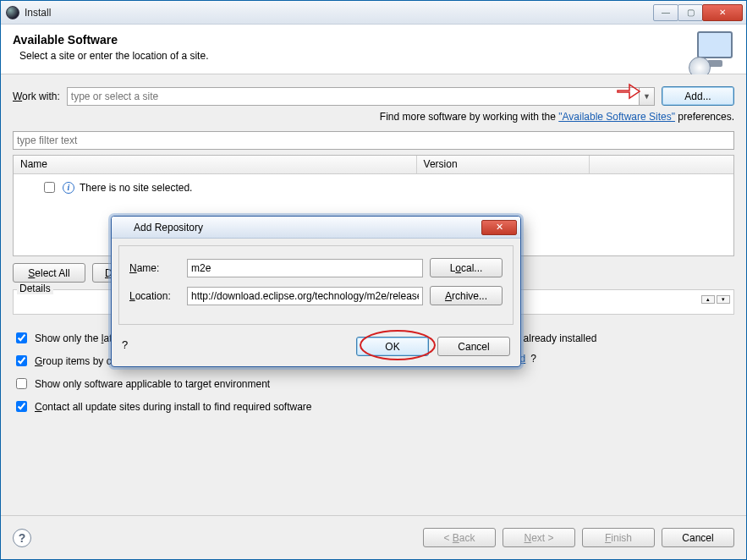 The height and width of the screenshot is (560, 747). I want to click on work-with-label: Work with:, so click(36, 96).